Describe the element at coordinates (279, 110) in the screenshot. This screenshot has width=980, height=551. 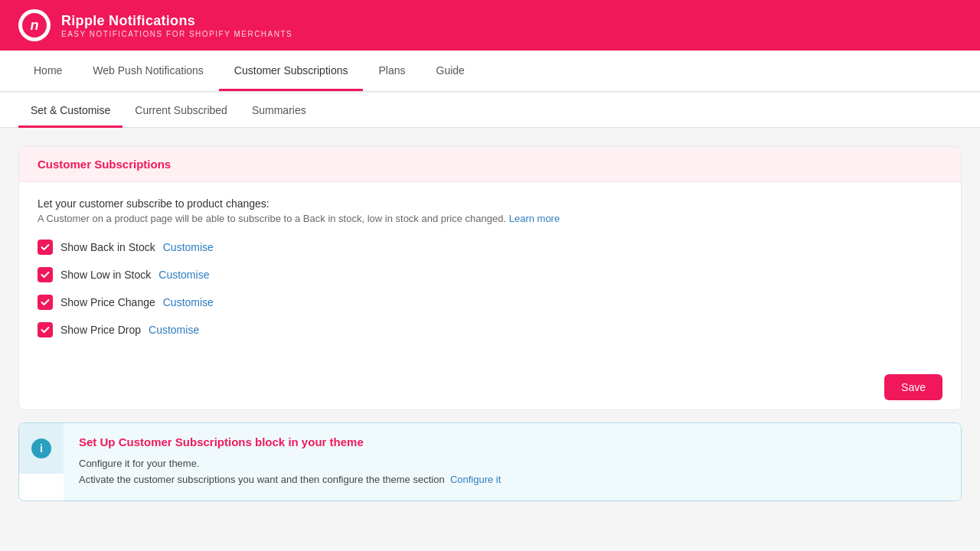
I see `tab-summaries: Summaries` at that location.